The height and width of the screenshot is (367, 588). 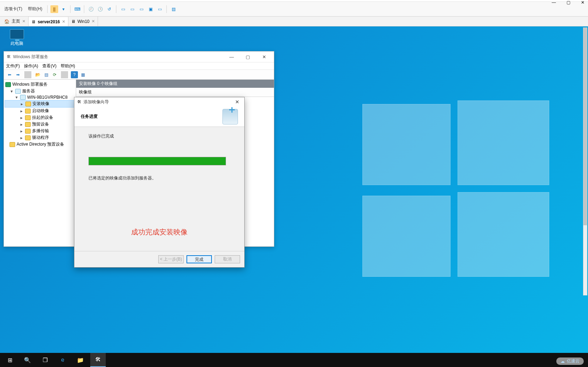 What do you see at coordinates (159, 189) in the screenshot?
I see `wizard-body: 该操作已完成 已将选定的映像成功添加到服务器。 成功完成安装映像` at bounding box center [159, 189].